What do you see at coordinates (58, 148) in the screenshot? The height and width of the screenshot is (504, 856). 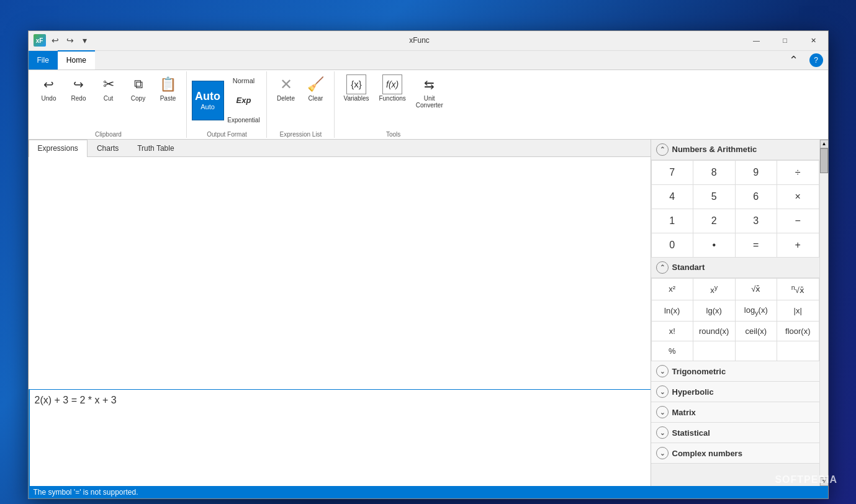 I see `tab-expressions: Expressions` at bounding box center [58, 148].